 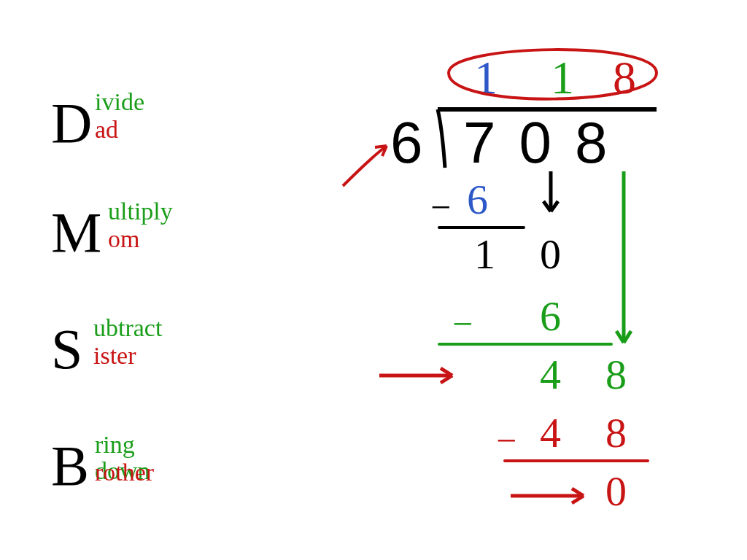 What do you see at coordinates (70, 465) in the screenshot?
I see `mnemonic-b-letter: B` at bounding box center [70, 465].